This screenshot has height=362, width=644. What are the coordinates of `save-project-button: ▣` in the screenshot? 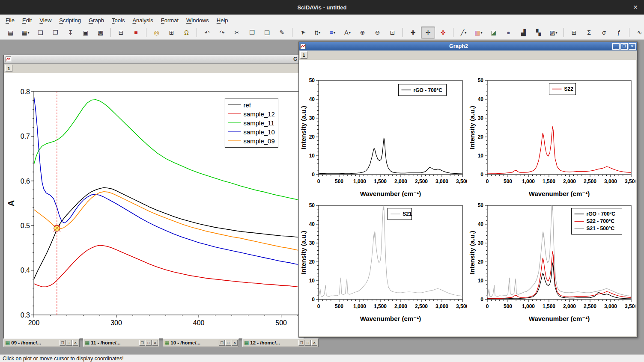 It's located at (86, 33).